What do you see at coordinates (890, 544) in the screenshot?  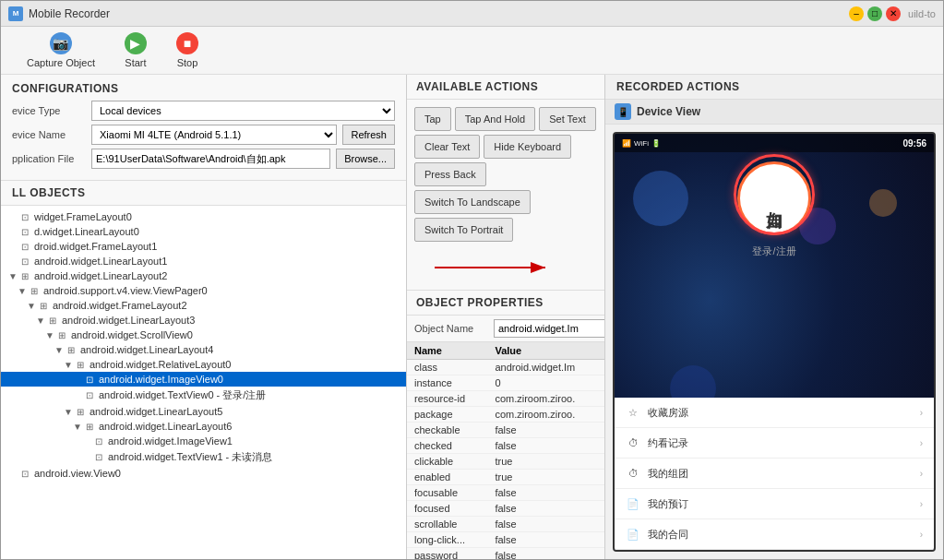 I see `watermark: blog.csdn.net/xuecancan` at bounding box center [890, 544].